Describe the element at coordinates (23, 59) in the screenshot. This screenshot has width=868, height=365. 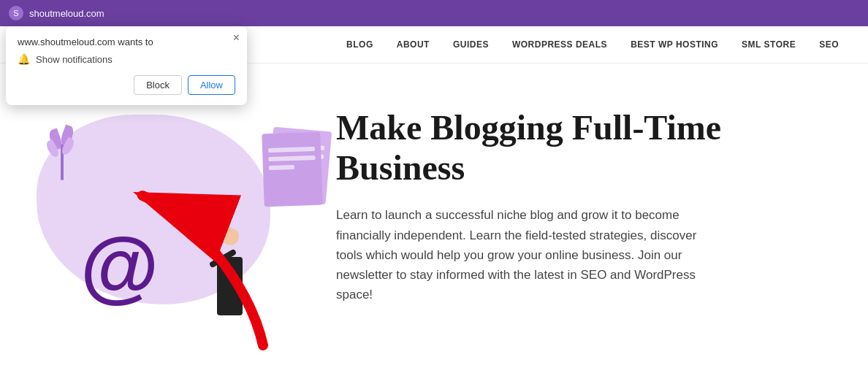
I see `bell-icon: 🔔` at that location.